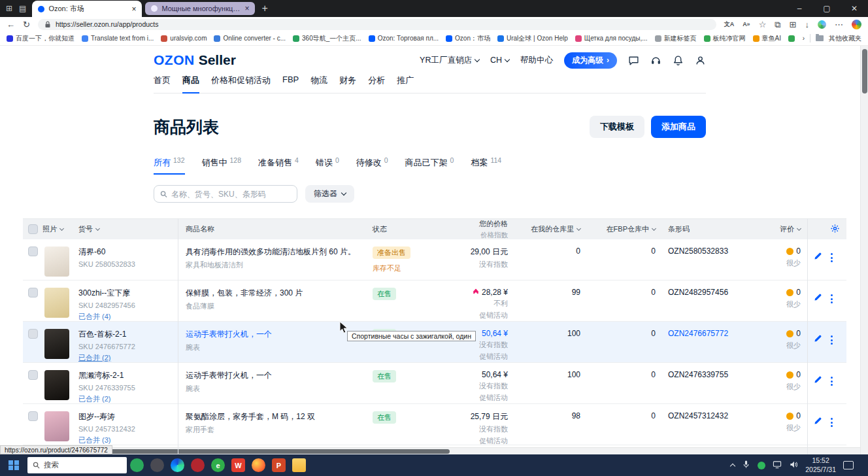  I want to click on window-minimize-button: –, so click(799, 8).